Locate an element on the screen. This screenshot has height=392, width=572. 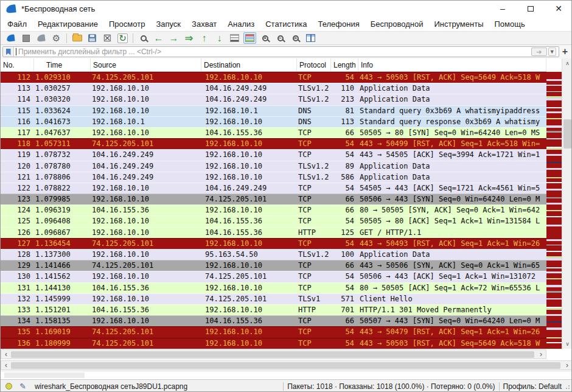
scroll-down-icon: ∨ is located at coordinates (567, 344).